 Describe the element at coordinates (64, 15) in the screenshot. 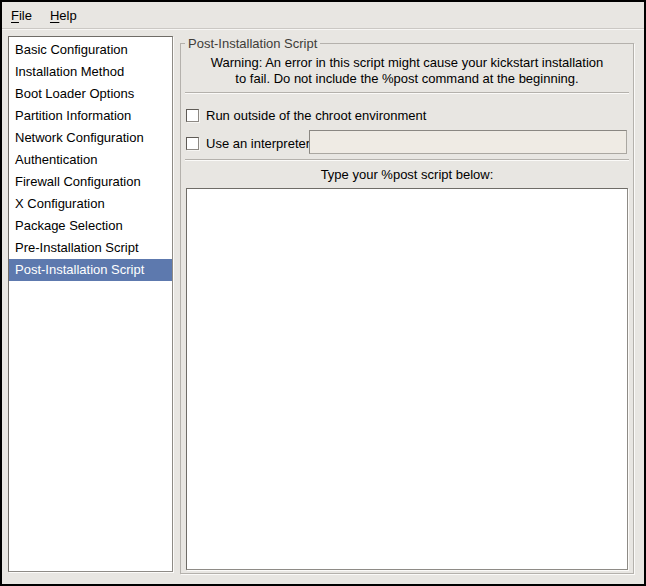

I see `menu-help: Help` at that location.